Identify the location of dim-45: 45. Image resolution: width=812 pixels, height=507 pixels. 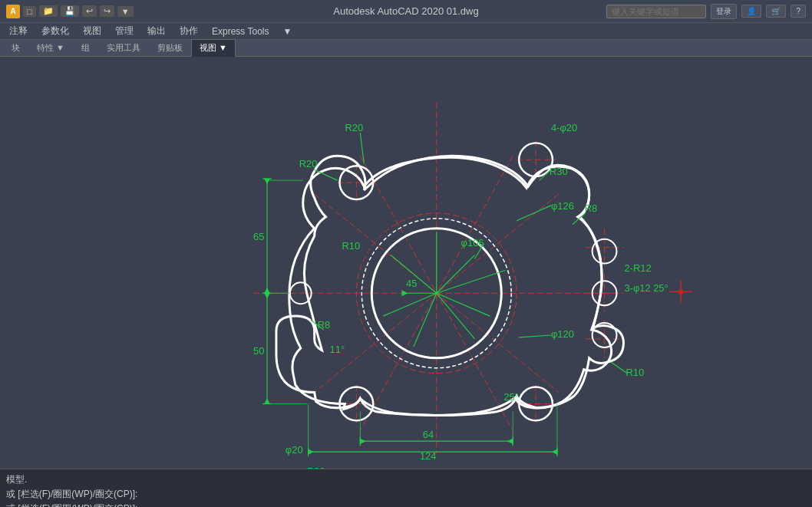
(411, 284).